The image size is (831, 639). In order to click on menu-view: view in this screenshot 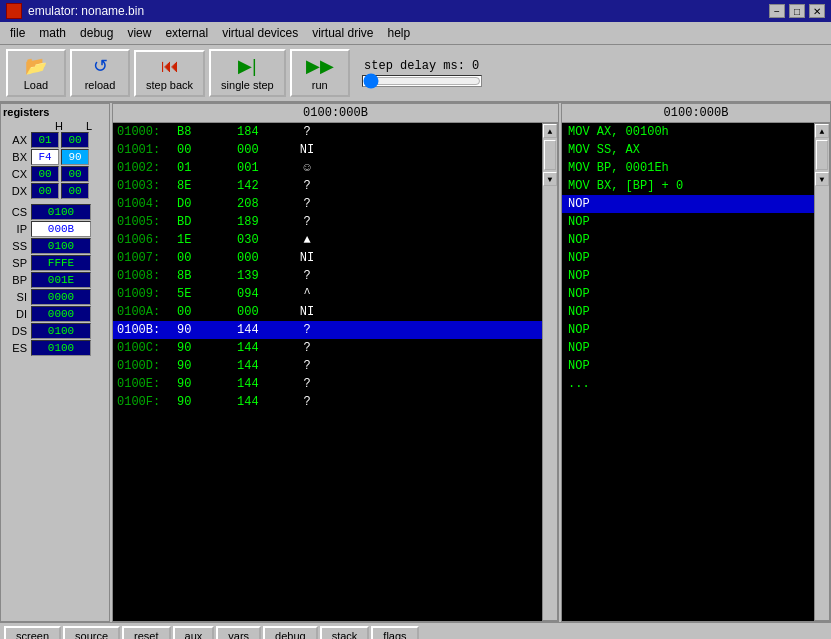, I will do `click(139, 33)`.